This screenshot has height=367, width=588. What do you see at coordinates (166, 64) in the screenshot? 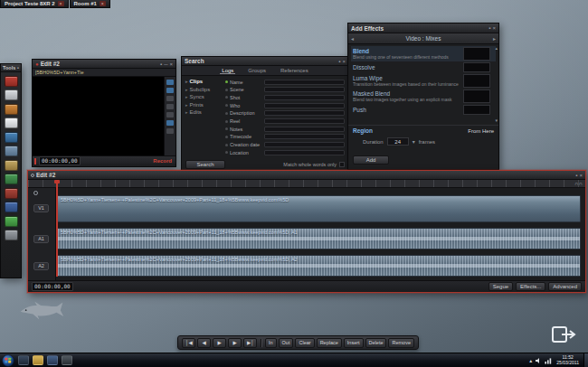
I see `minimize-icon: ─` at bounding box center [166, 64].